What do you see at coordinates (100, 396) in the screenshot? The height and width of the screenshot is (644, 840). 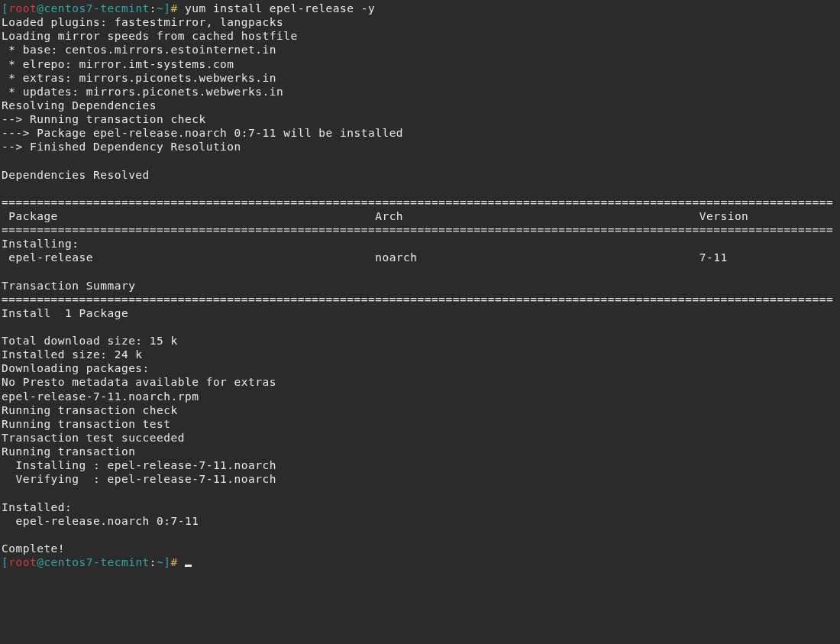 I see `output-line: epel-release-7-11.noarch.rpm` at bounding box center [100, 396].